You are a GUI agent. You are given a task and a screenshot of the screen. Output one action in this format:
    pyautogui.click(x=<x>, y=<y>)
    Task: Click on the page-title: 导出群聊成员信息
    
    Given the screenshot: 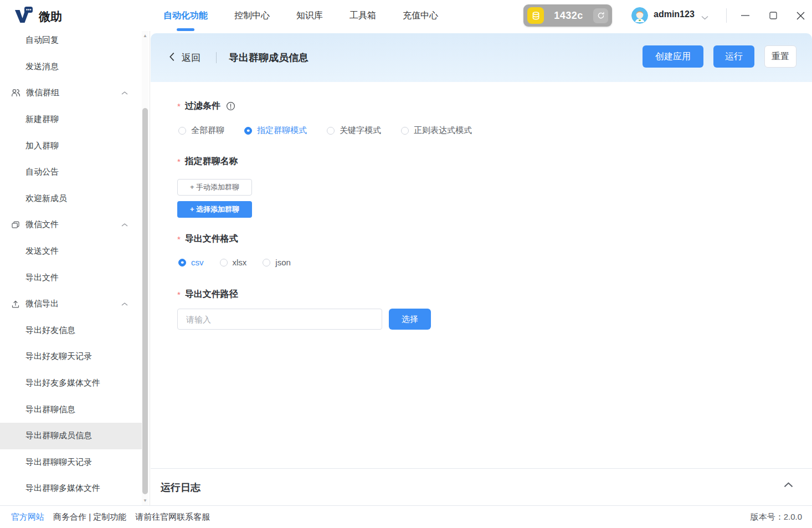 What is the action you would take?
    pyautogui.click(x=269, y=58)
    